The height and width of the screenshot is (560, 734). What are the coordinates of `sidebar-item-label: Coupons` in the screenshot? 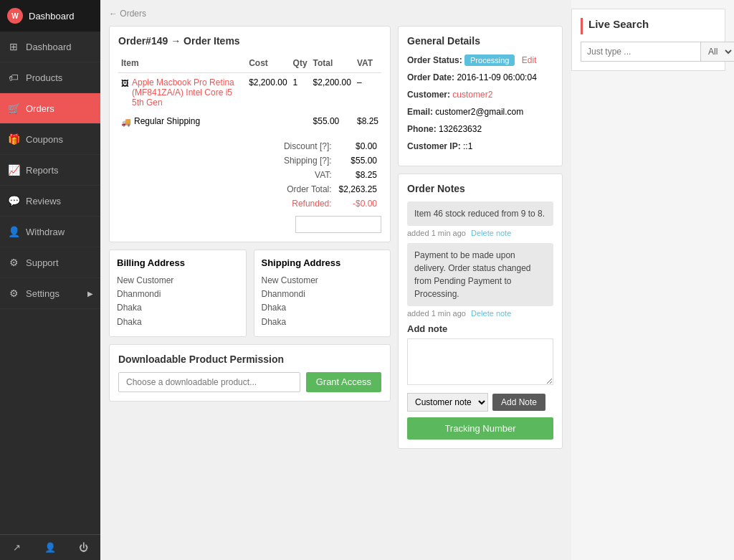 It's located at (44, 139).